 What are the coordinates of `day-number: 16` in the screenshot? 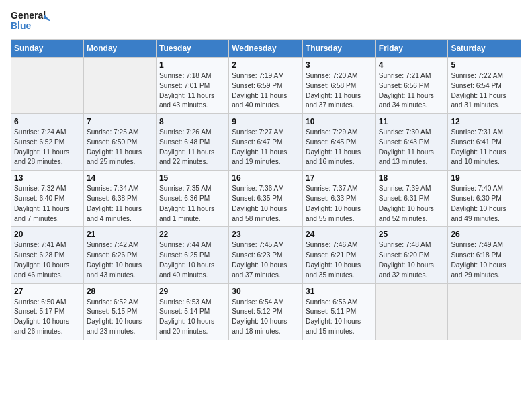 It's located at (266, 178).